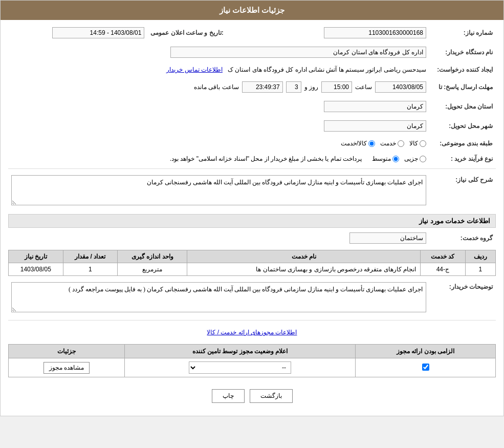  What do you see at coordinates (252, 263) in the screenshot?
I see `services-table: ردیف کد خدمت نام خدمت واحد اندازه گیری ت…` at bounding box center [252, 263].